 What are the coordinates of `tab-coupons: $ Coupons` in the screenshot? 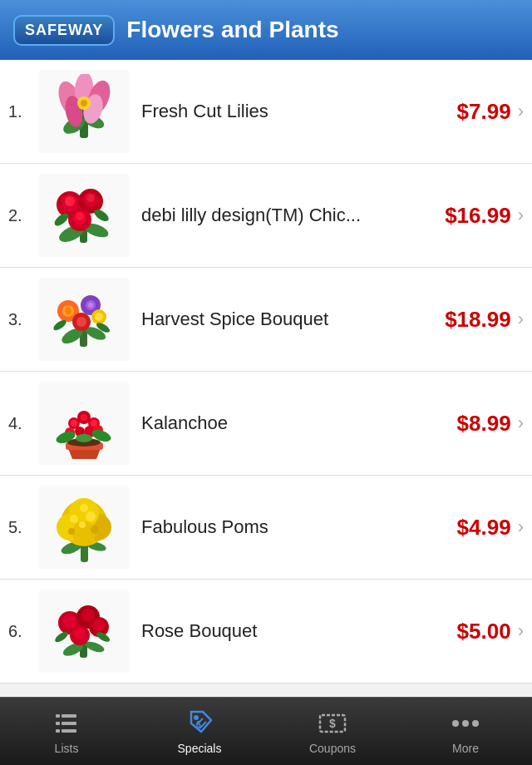 It's located at (332, 732).